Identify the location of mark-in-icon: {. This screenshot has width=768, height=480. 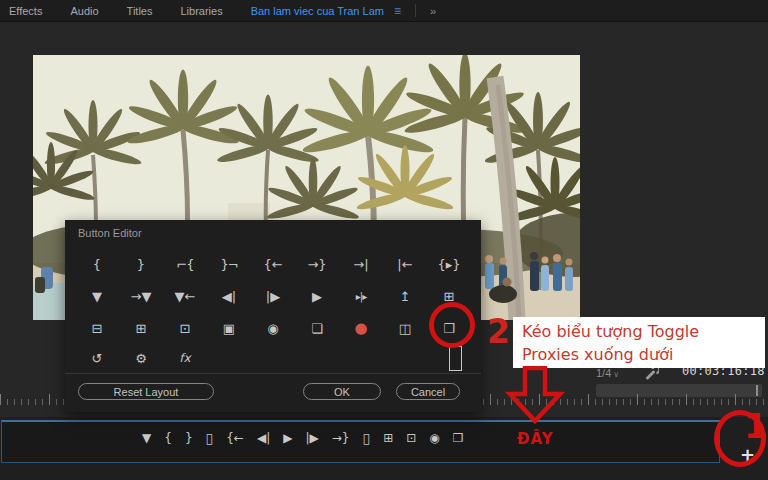
(97, 264).